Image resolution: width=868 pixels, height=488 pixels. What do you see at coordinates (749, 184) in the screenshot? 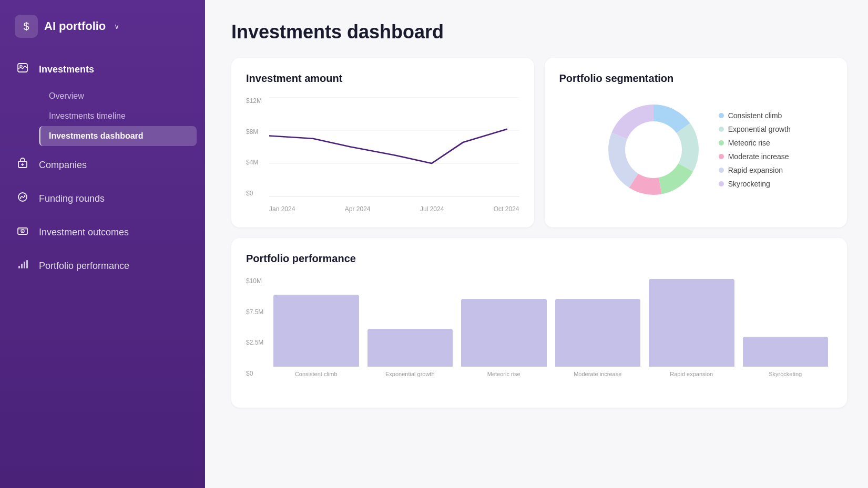
I see `legend-label-skyrocketing: Skyrocketing` at bounding box center [749, 184].